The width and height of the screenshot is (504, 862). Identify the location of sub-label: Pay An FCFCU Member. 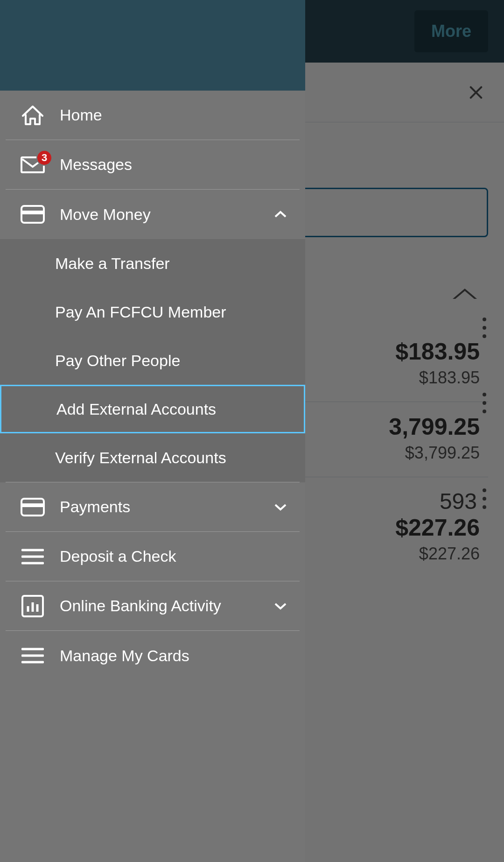
(141, 312).